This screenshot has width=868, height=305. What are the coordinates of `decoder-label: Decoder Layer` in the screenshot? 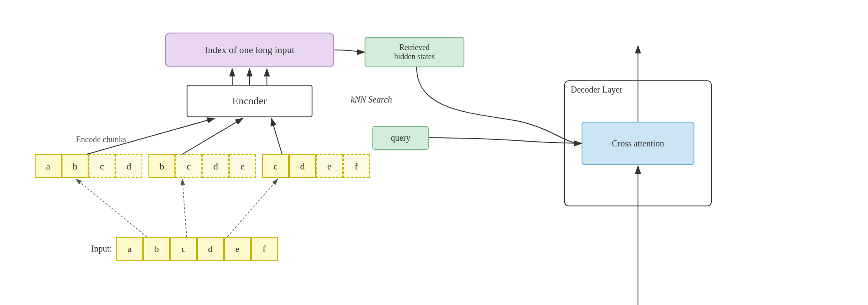 It's located at (596, 90).